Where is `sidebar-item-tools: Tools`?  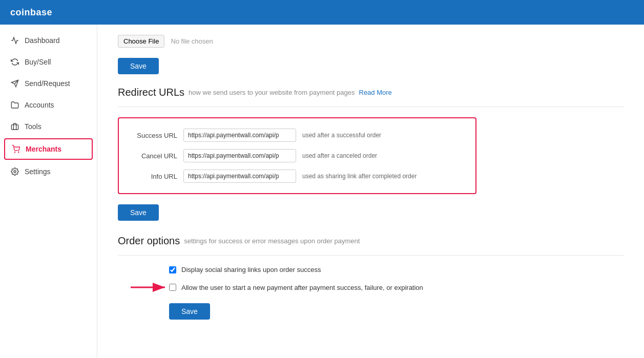 sidebar-item-tools: Tools is located at coordinates (48, 127).